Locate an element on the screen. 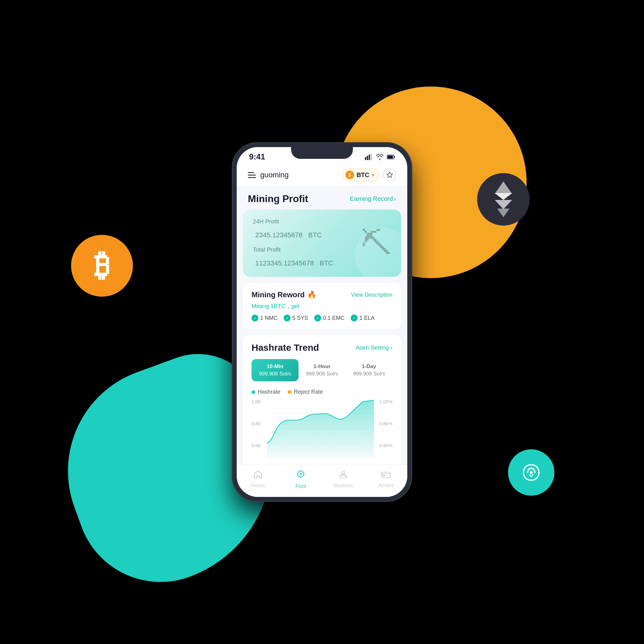  hashrate-title: Hashrate Trend is located at coordinates (285, 348).